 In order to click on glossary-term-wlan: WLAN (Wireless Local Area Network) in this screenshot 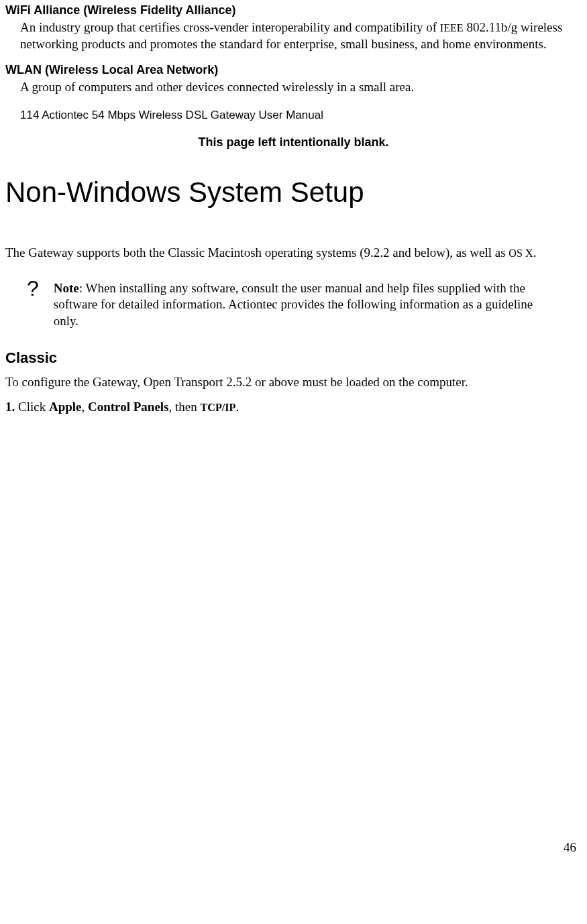, I will do `click(294, 70)`.